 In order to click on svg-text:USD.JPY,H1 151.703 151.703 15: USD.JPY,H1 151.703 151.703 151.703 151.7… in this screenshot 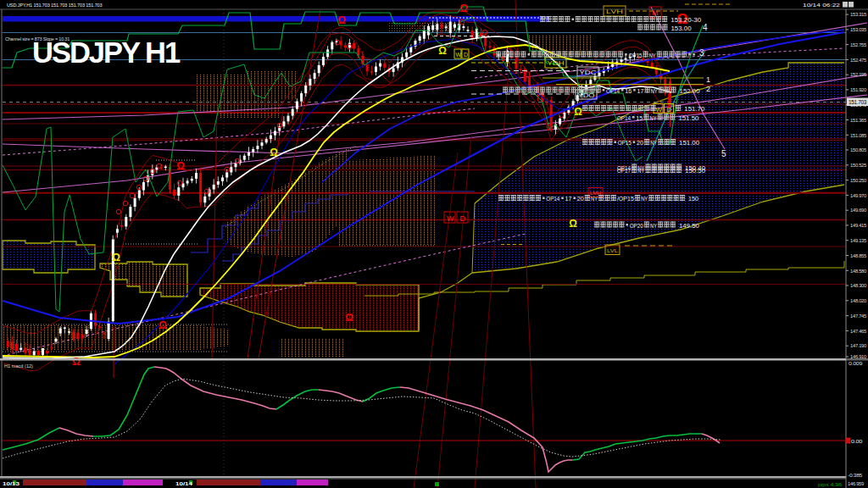, I will do `click(54, 5)`.